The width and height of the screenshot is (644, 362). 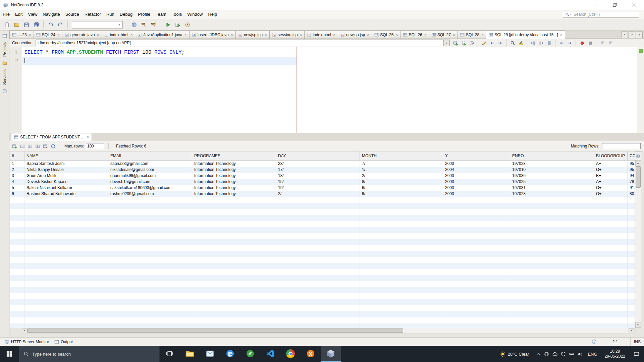 What do you see at coordinates (595, 5) in the screenshot?
I see `minimize-button` at bounding box center [595, 5].